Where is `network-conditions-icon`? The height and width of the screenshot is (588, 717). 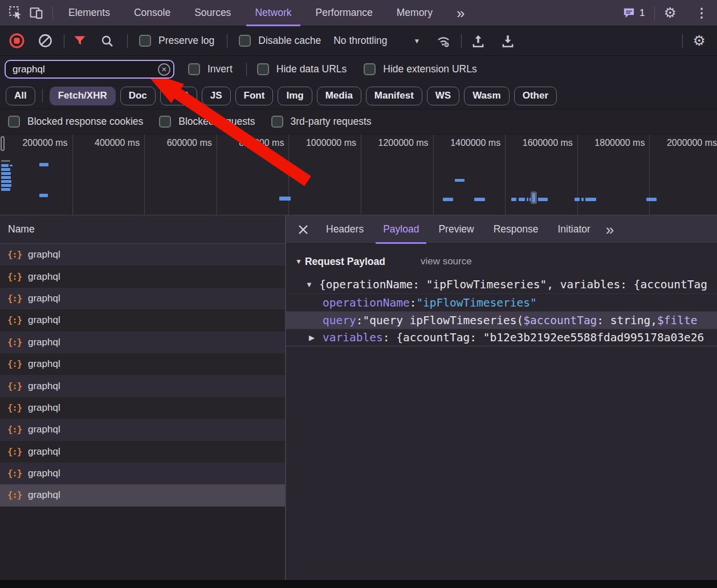
network-conditions-icon is located at coordinates (443, 41).